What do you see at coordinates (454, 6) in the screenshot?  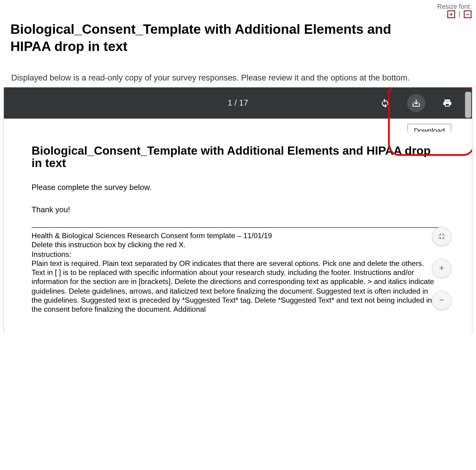 I see `resize-label: Resize font:` at bounding box center [454, 6].